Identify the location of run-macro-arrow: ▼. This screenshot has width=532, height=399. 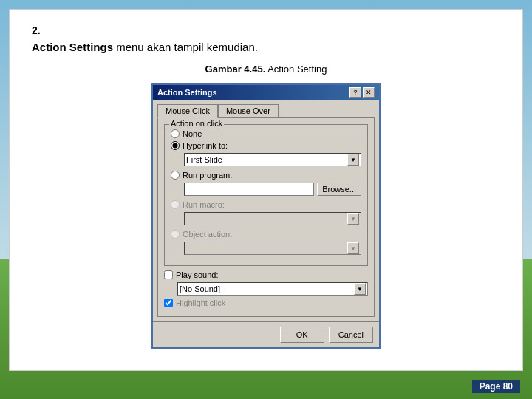
(353, 219).